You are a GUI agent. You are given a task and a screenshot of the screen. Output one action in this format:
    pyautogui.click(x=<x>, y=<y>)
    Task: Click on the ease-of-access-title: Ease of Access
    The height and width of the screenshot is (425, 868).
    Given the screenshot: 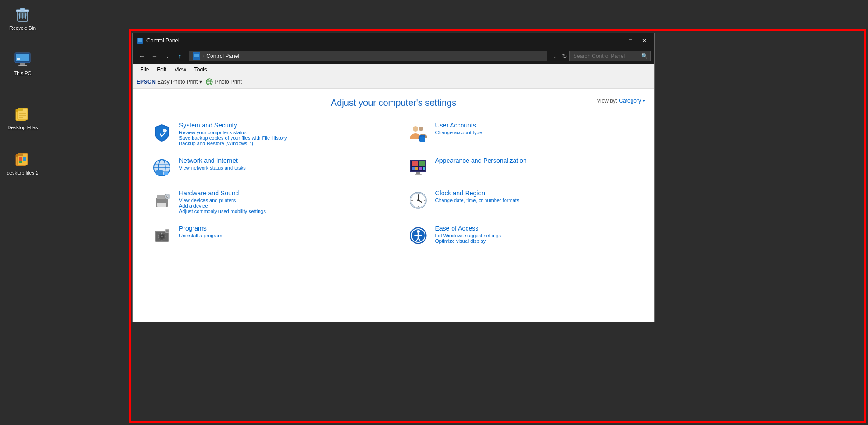 What is the action you would take?
    pyautogui.click(x=536, y=228)
    